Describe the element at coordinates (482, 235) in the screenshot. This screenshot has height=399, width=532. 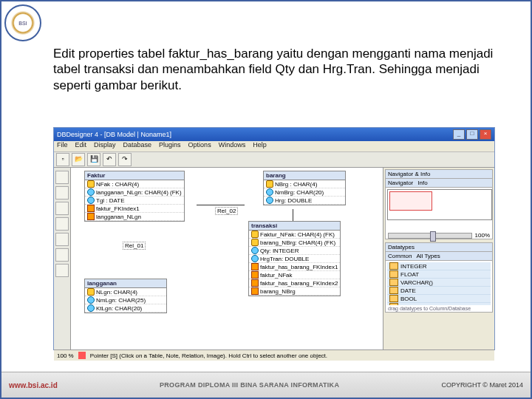
I see `zoom-value: 100%` at that location.